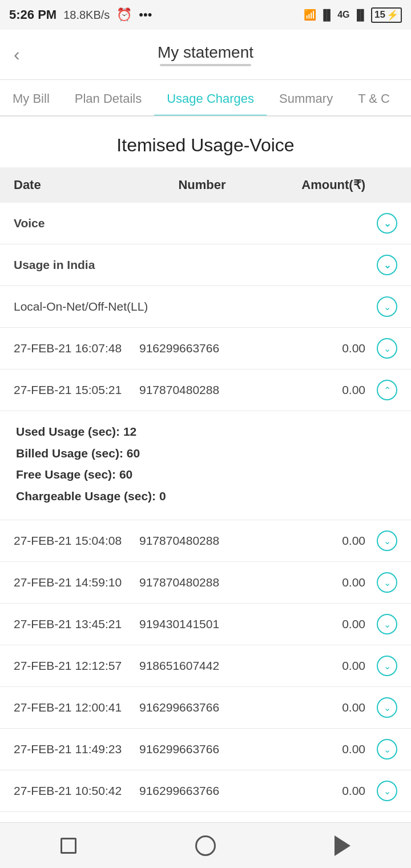 The height and width of the screenshot is (868, 411). Describe the element at coordinates (206, 541) in the screenshot. I see `table-row: 27-FEB-21 15:04:08 917870480288 0.00 ⌄` at that location.